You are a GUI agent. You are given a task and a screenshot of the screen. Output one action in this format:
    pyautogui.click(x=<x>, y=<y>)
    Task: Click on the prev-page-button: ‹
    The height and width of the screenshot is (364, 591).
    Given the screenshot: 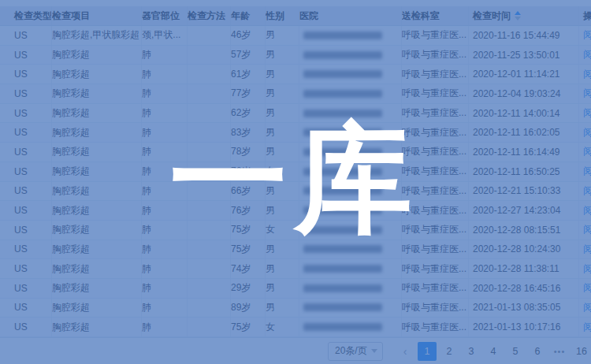 What is the action you would take?
    pyautogui.click(x=405, y=351)
    